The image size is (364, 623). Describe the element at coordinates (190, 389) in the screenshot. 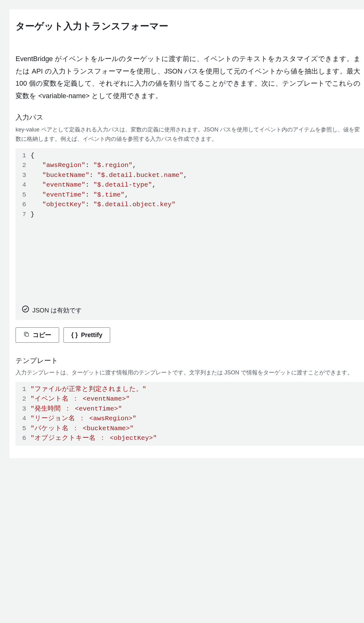

I see `code-line: 1"ファイルが正常と判定されました。"` at that location.